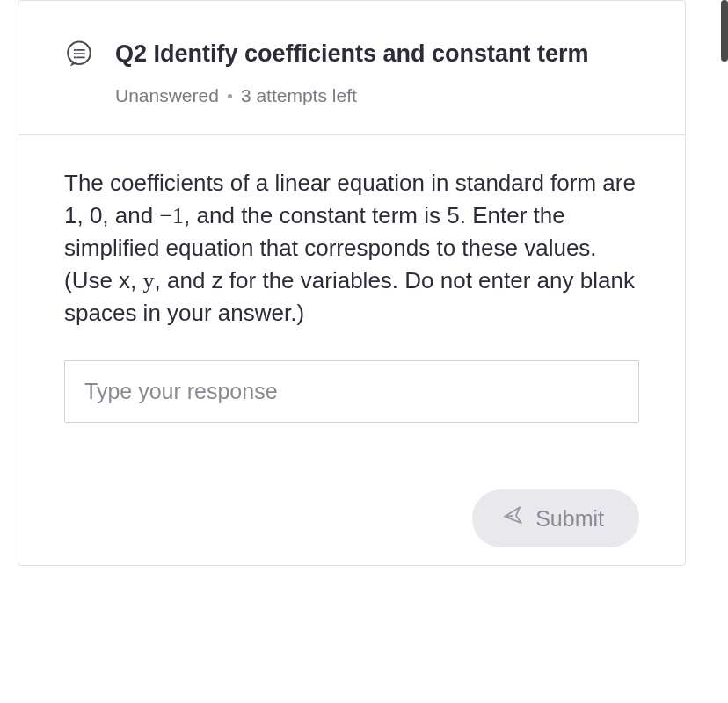 This screenshot has width=728, height=703. Describe the element at coordinates (556, 518) in the screenshot. I see `submit-button: Submit` at that location.